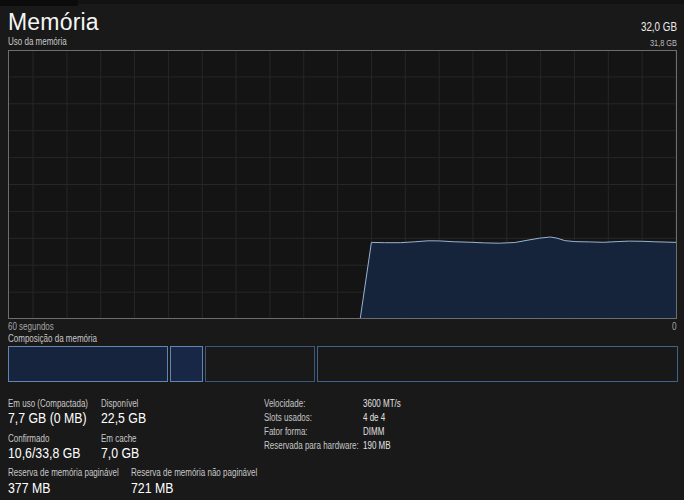 The height and width of the screenshot is (500, 684). I want to click on stat-value-committed: 10,6/33,8 GB, so click(44, 452).